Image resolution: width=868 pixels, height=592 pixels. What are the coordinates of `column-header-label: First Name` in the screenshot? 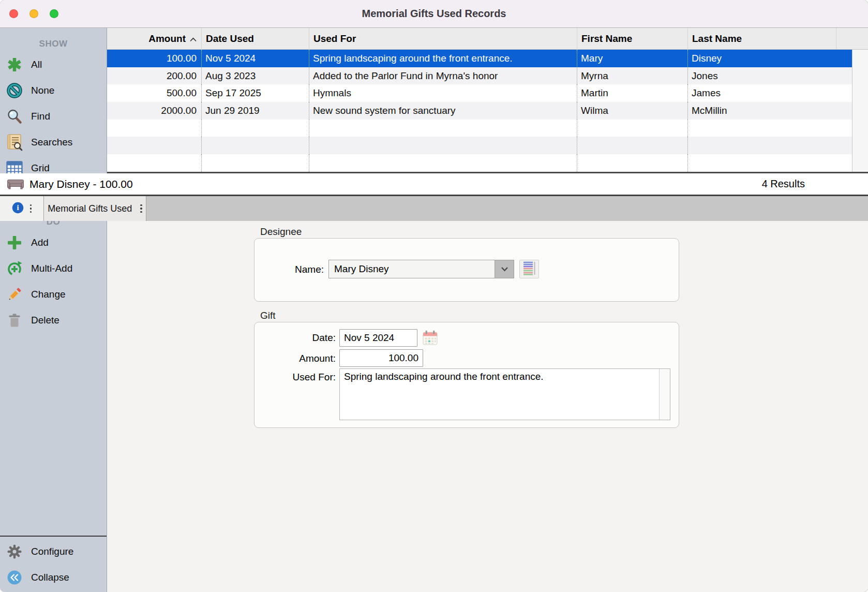 It's located at (607, 38).